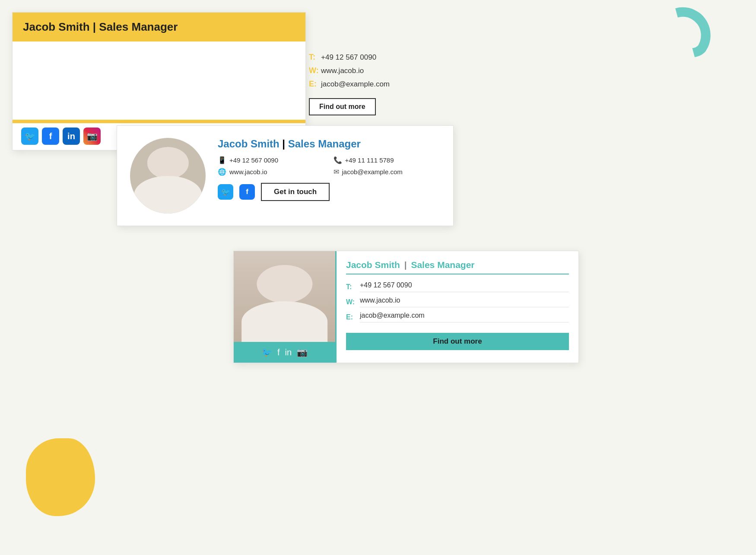  I want to click on card1-cta-button: Find out more, so click(342, 107).